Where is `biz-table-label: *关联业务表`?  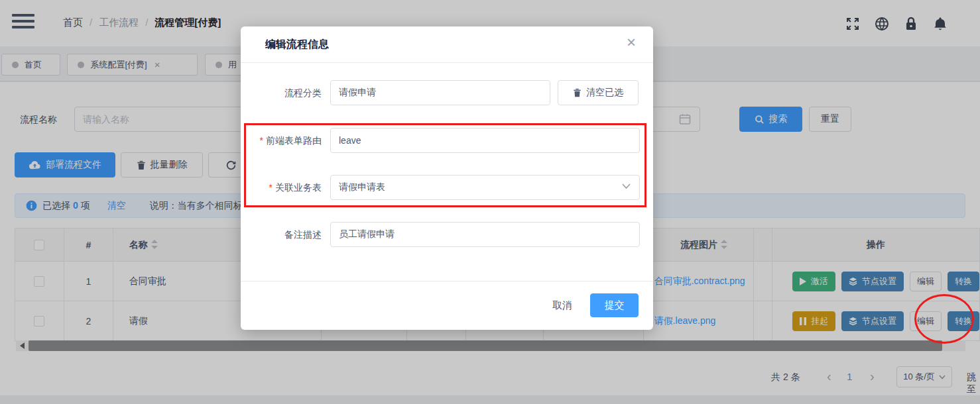
biz-table-label: *关联业务表 is located at coordinates (281, 188).